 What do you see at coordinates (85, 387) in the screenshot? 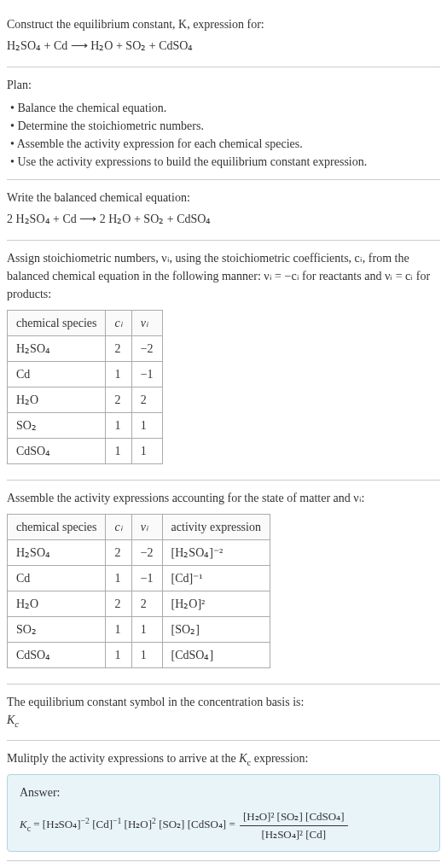
I see `stoich-table: chemical species cᵢ νᵢ H₂SO₄ 2 −2 Cd 1 −…` at bounding box center [85, 387].